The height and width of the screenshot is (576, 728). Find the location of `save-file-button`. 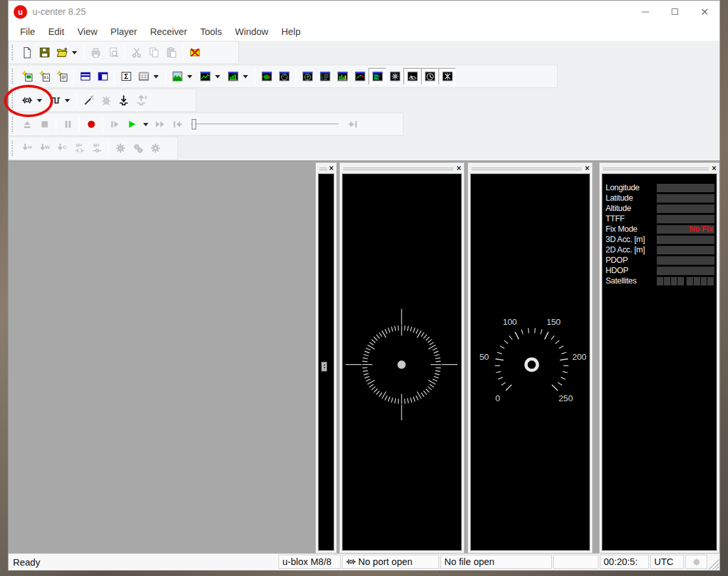

save-file-button is located at coordinates (44, 52).